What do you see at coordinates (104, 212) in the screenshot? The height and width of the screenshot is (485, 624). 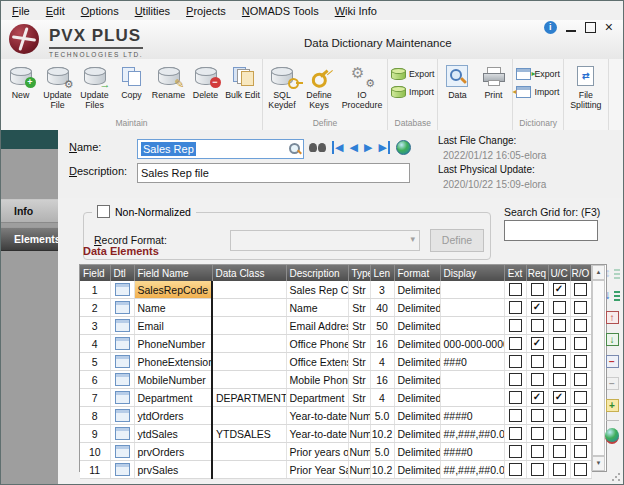 I see `non-normalized-checkbox` at bounding box center [104, 212].